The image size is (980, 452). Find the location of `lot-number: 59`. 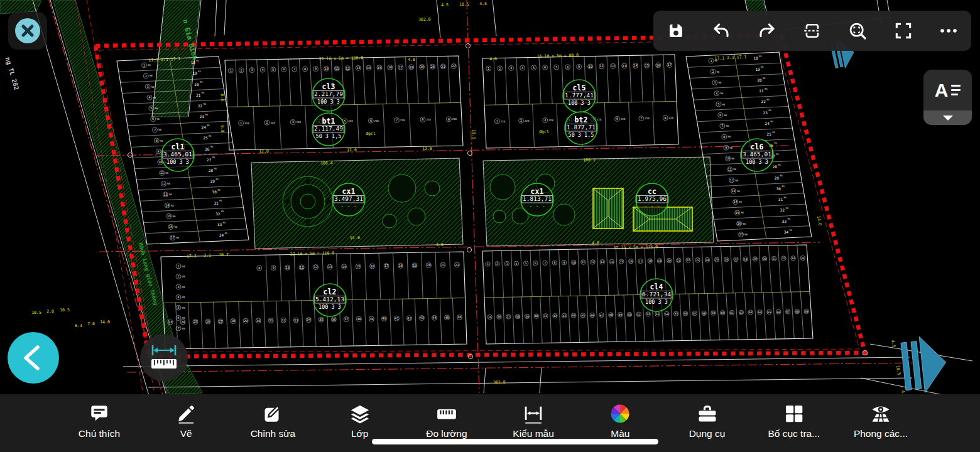

lot-number: 59 is located at coordinates (714, 313).